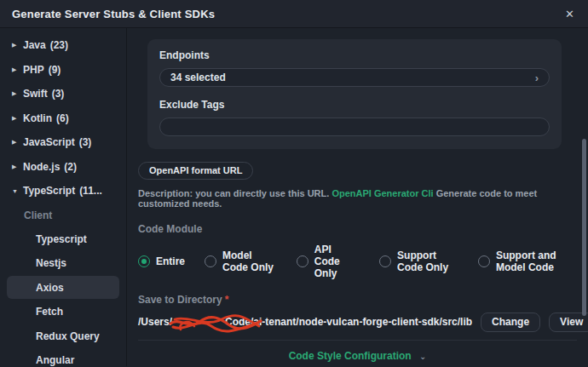 This screenshot has height=367, width=588. What do you see at coordinates (63, 358) in the screenshot?
I see `sidebar-item-angular: Angular` at bounding box center [63, 358].